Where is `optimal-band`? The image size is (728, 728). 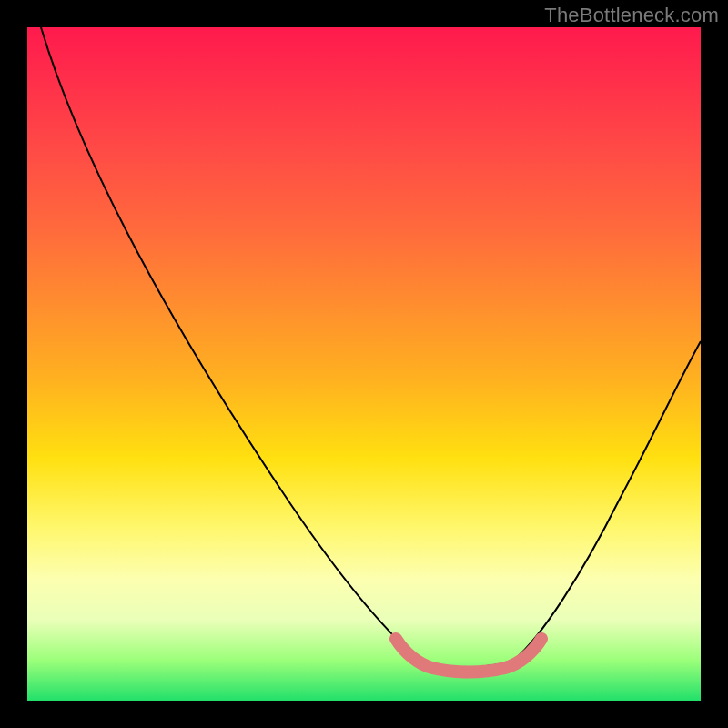 optimal-band is located at coordinates (469, 655).